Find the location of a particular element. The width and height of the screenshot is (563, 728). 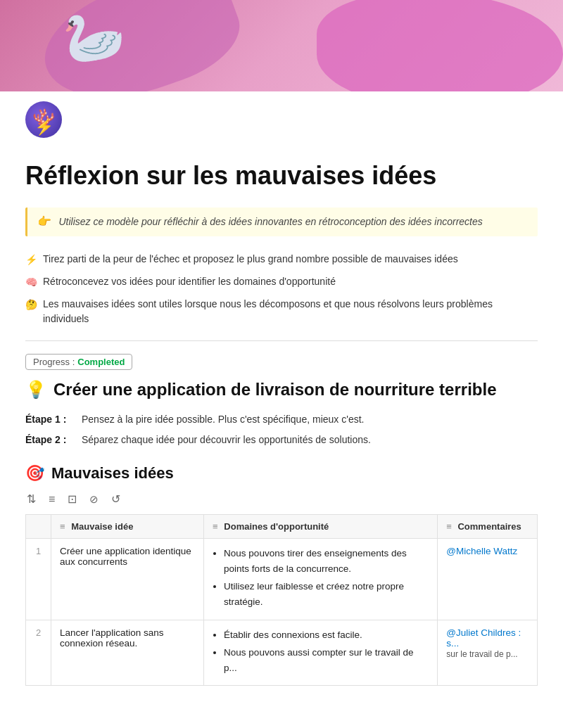

app-icon-container: 🪸 is located at coordinates (294, 120).